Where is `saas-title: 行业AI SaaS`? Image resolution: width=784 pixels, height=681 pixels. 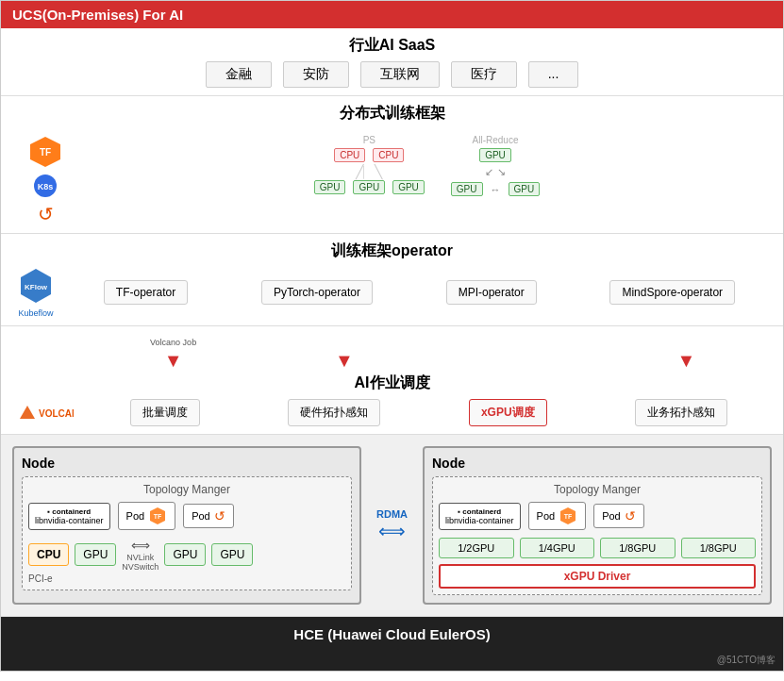
saas-title: 行业AI SaaS is located at coordinates (392, 45).